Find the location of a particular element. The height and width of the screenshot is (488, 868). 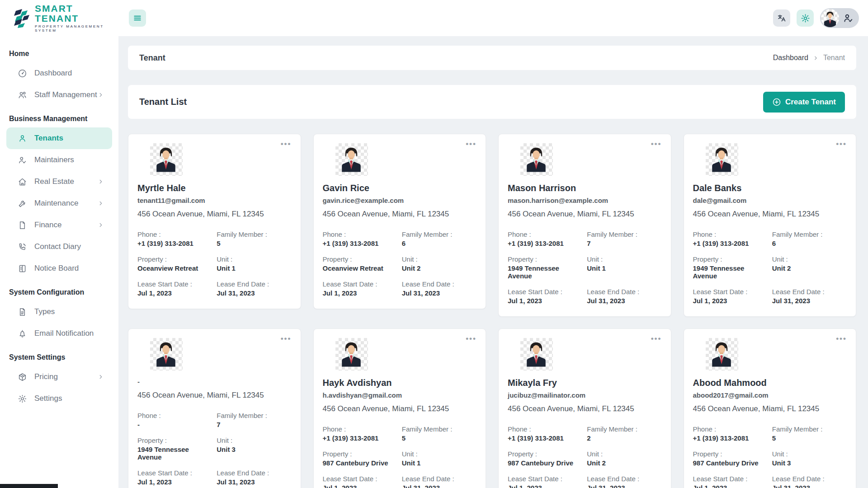

breadcrumb-dashboard-link: Dashboard is located at coordinates (791, 58).